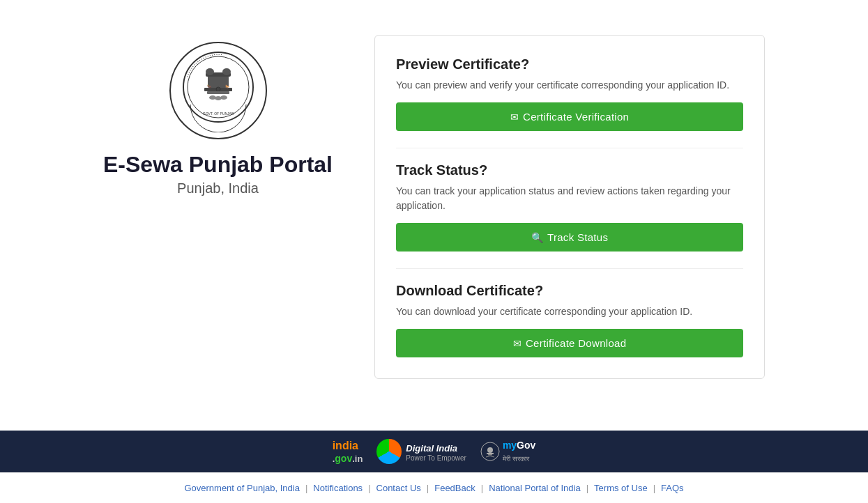  I want to click on download-icon: ✉, so click(517, 343).